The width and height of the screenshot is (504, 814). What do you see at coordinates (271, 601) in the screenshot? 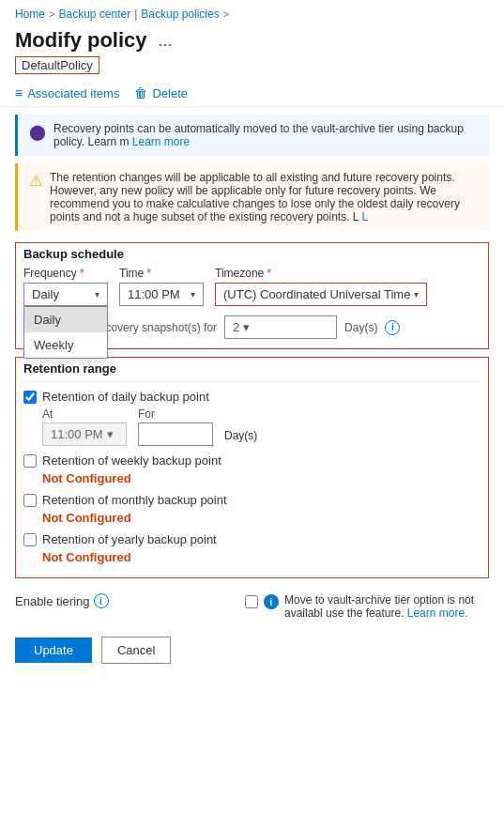
I see `tiering-note-text: i` at bounding box center [271, 601].